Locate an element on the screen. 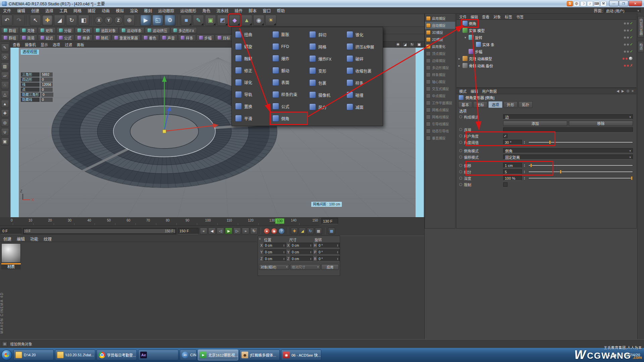 The height and width of the screenshot is (362, 644). viewport-menu-item: 查看 is located at coordinates (16, 45).